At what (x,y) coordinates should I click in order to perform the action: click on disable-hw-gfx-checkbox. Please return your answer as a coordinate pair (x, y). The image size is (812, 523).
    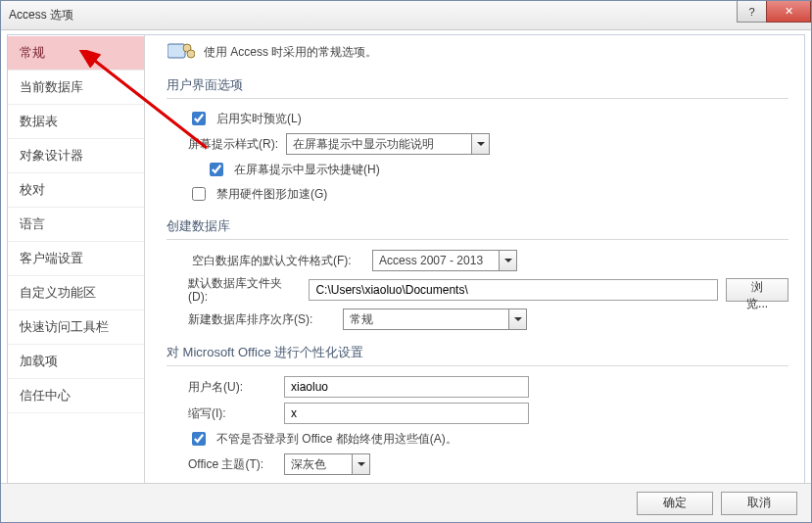
    Looking at the image, I should click on (199, 194).